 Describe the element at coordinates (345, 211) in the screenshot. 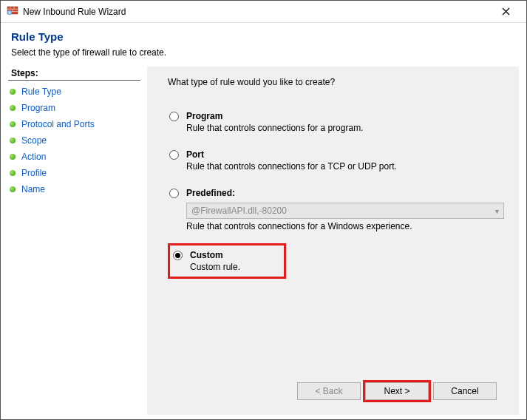

I see `predefined-select-wrap: @FirewallAPI.dll,-80200 ▾` at that location.